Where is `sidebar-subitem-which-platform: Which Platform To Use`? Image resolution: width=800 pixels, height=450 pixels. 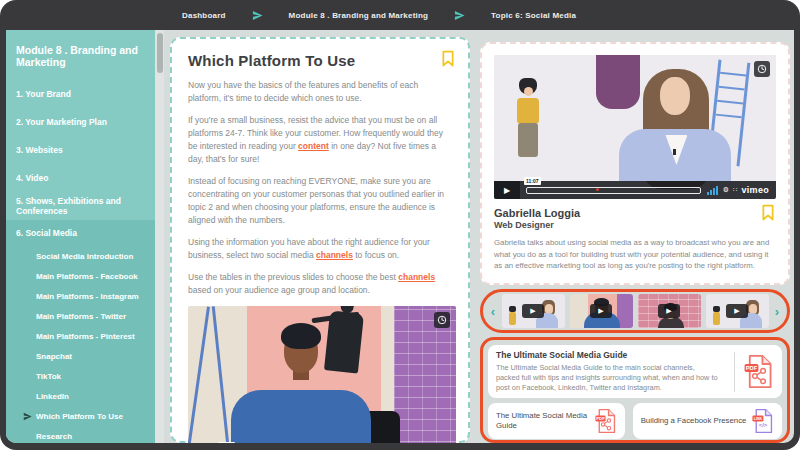 sidebar-subitem-which-platform: Which Platform To Use is located at coordinates (80, 416).